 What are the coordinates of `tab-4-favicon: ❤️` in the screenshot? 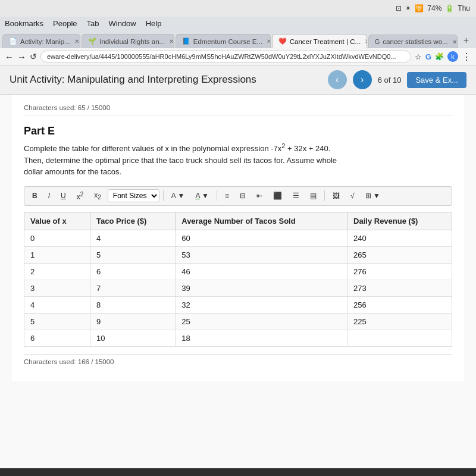 It's located at (283, 42).